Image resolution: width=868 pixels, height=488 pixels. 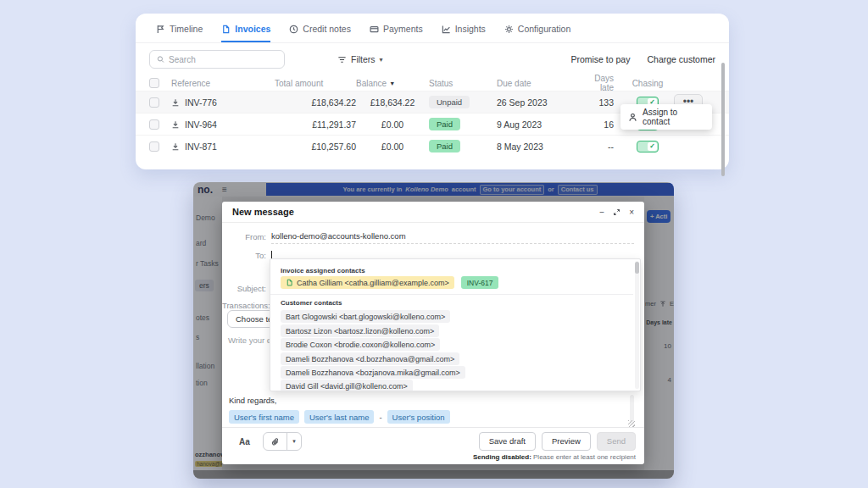 What do you see at coordinates (342, 59) in the screenshot?
I see `filter-icon` at bounding box center [342, 59].